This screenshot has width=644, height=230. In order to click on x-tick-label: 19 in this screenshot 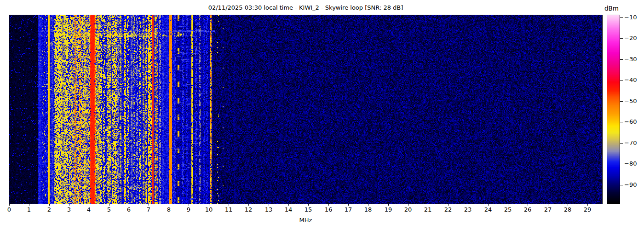, I will do `click(388, 210)`.